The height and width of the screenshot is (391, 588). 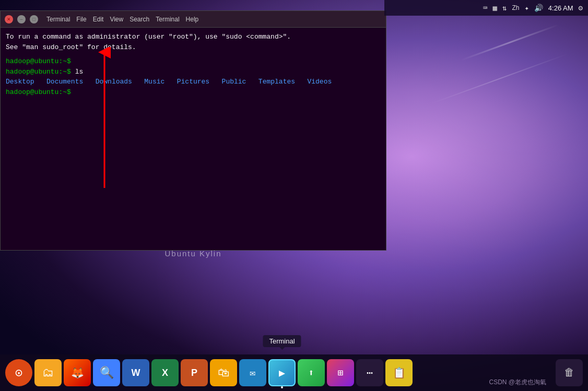 I want to click on files-button: 🗂, so click(x=48, y=373).